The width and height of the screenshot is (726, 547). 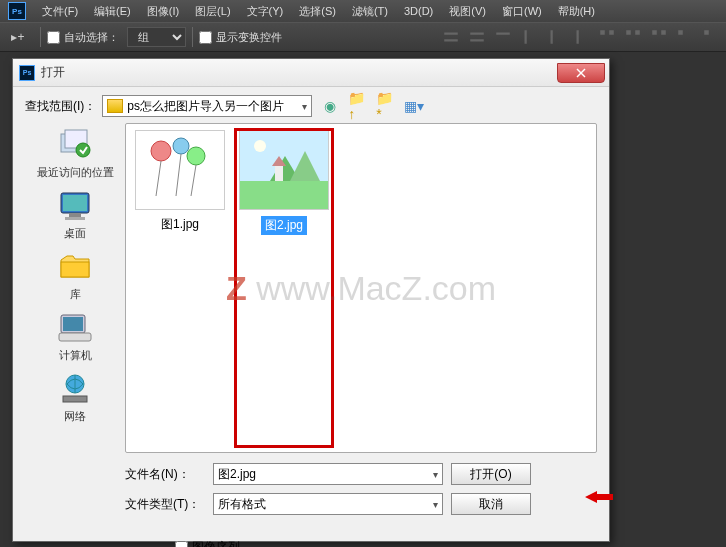 What do you see at coordinates (284, 288) in the screenshot?
I see `file-item-selected: 图2.jpg` at bounding box center [284, 288].